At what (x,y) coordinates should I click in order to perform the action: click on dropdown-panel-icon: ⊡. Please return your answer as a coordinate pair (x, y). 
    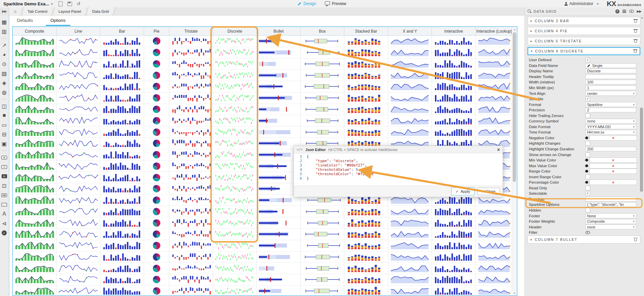
    Looking at the image, I should click on (4, 186).